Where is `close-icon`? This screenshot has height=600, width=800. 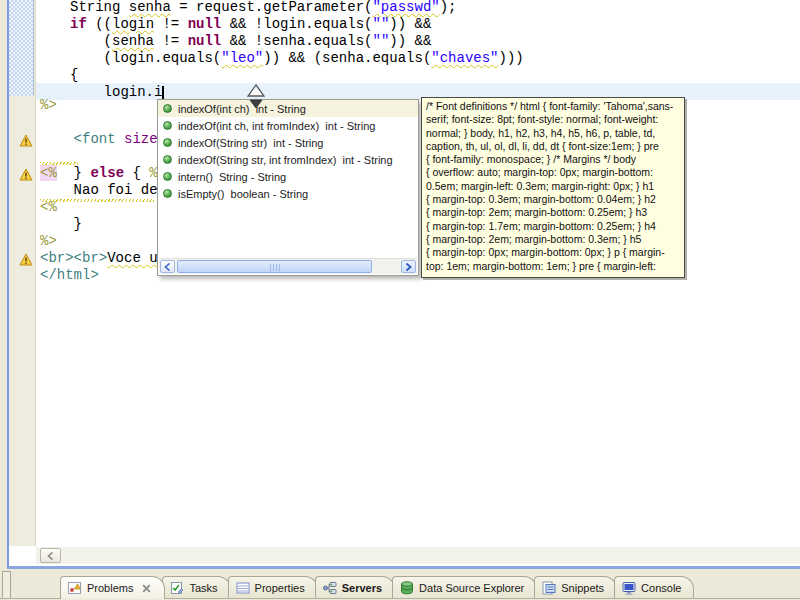 close-icon is located at coordinates (146, 588).